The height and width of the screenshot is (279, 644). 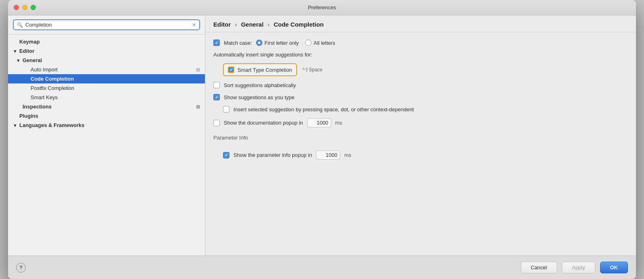 I want to click on show-doc-row: Show the documentation popup in ms, so click(x=421, y=123).